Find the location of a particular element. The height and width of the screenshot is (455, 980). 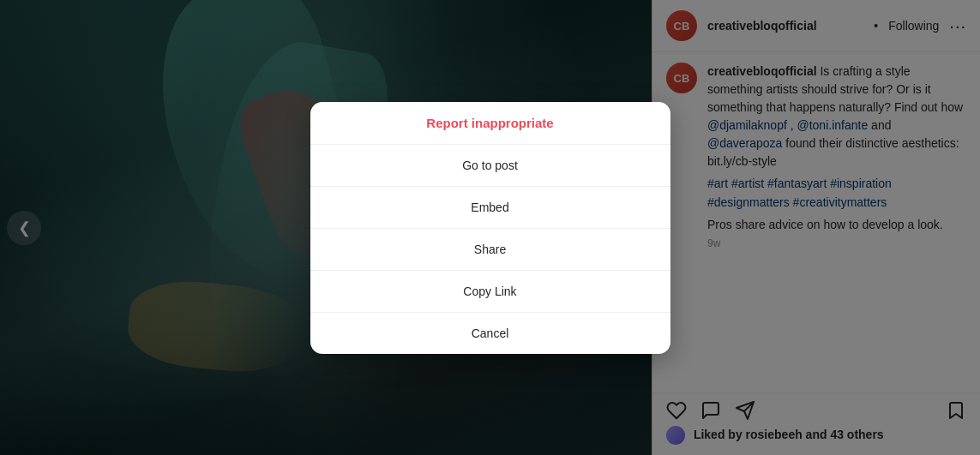

embed-button: Embed is located at coordinates (490, 207).